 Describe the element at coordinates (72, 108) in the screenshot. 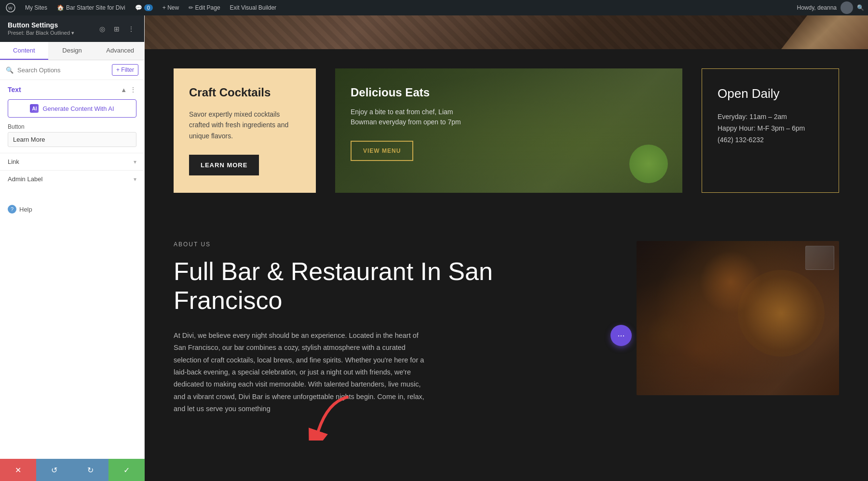

I see `generate-ai-button: AI Generate Content With AI` at that location.